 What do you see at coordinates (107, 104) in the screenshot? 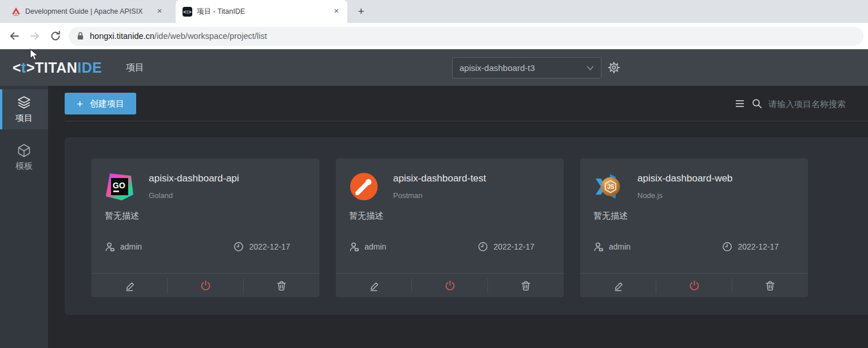
I see `create-project-label: 创建项目` at bounding box center [107, 104].